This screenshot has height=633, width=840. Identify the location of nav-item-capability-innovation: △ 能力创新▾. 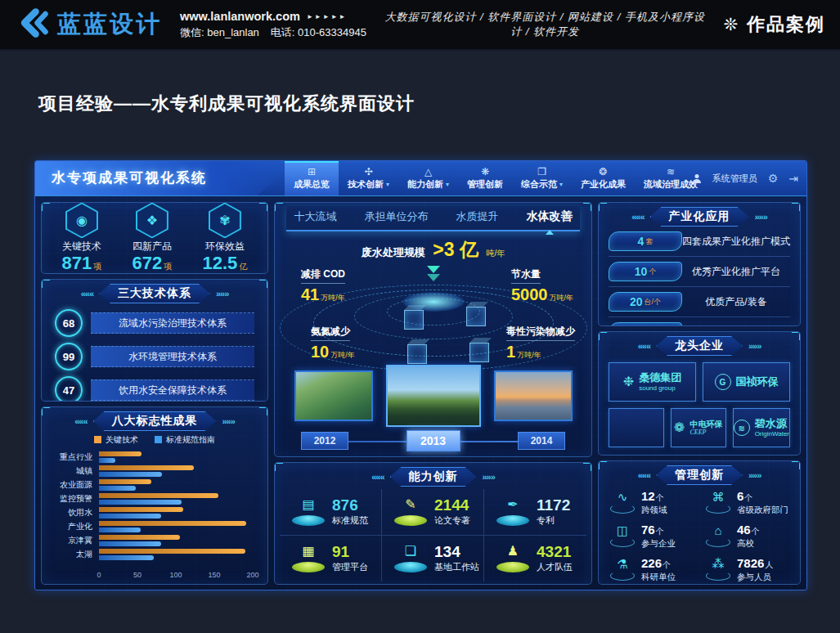
(429, 178).